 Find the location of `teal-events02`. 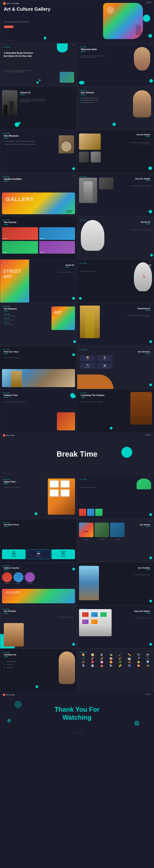

teal-events02 is located at coordinates (74, 299).